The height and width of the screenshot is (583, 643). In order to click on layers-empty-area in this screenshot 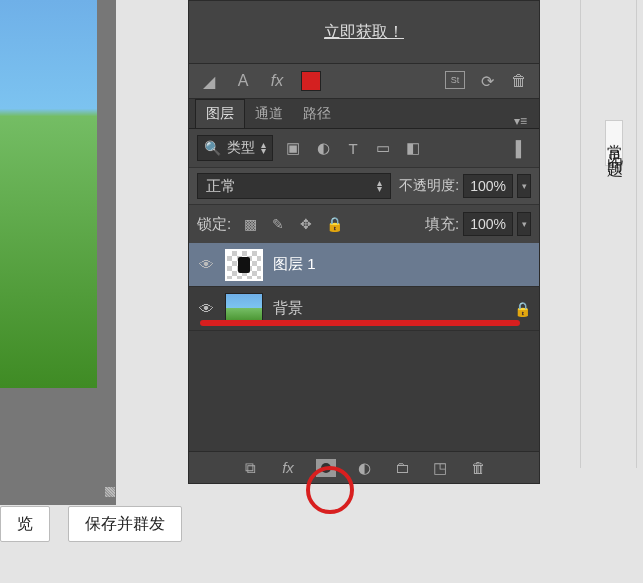, I will do `click(364, 391)`.